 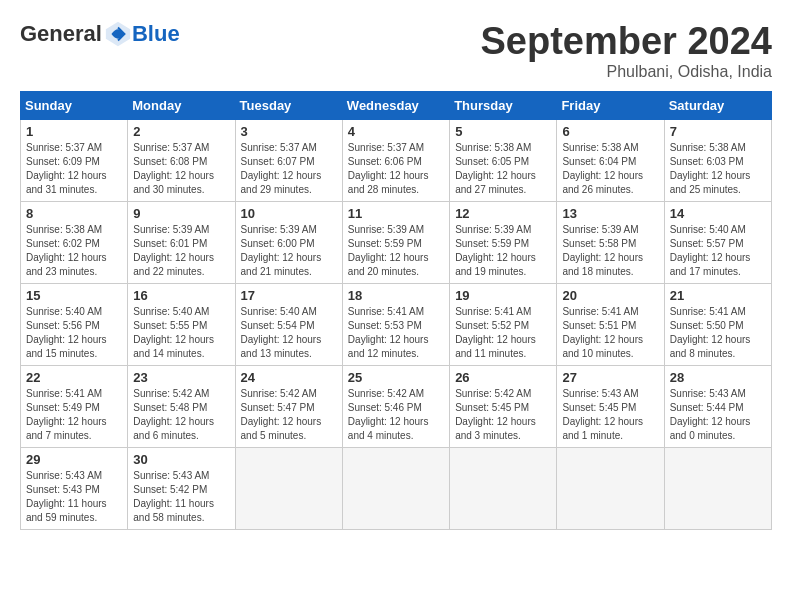 What do you see at coordinates (610, 333) in the screenshot?
I see `day-info: Sunrise: 5:41 AMSunset: 5:51 PMDaylight:…` at bounding box center [610, 333].